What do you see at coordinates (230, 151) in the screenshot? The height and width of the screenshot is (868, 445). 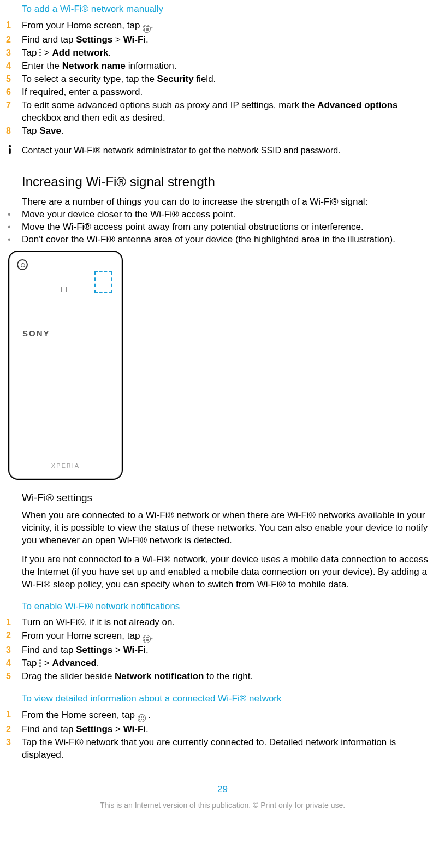 I see `note-text: Contact your Wi-Fi® network administrato…` at bounding box center [230, 151].